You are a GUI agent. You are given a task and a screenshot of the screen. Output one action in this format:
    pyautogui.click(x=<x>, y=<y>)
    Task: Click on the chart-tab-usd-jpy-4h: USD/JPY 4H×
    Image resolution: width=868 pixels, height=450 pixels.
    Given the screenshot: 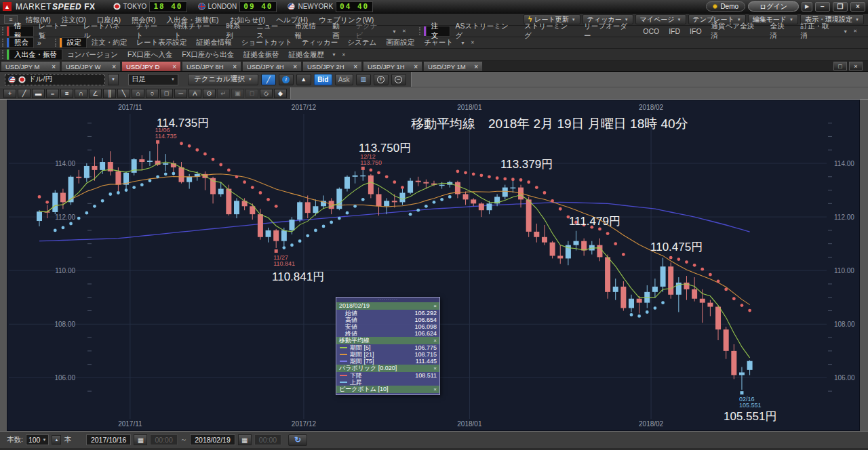 What is the action you would take?
    pyautogui.click(x=272, y=66)
    